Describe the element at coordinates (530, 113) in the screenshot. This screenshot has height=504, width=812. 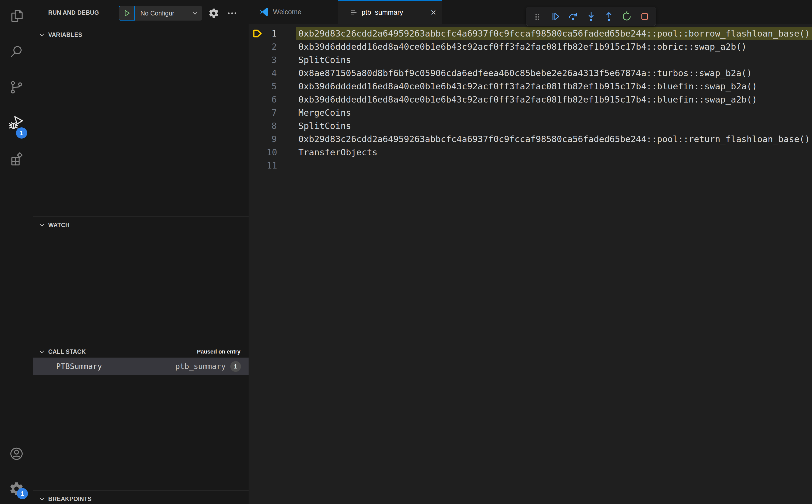
I see `editor-line: 7 MergeCoins` at that location.